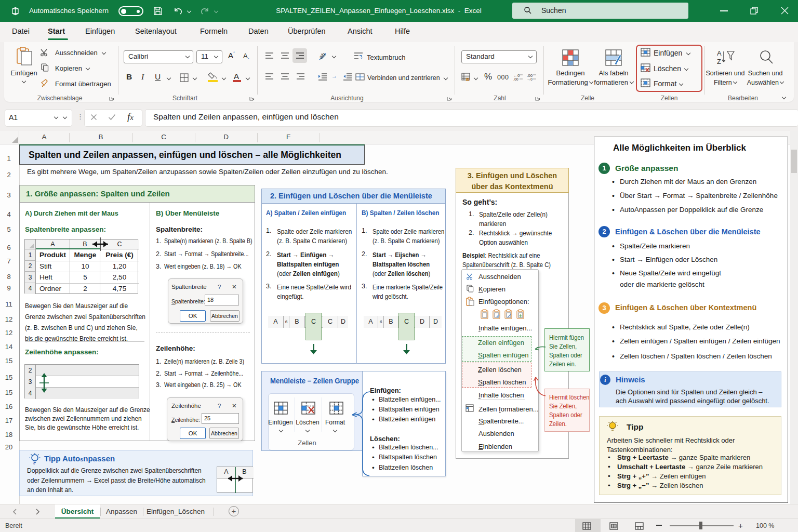 The height and width of the screenshot is (532, 798). Describe the element at coordinates (719, 53) in the screenshot. I see `svg-text: A` at that location.